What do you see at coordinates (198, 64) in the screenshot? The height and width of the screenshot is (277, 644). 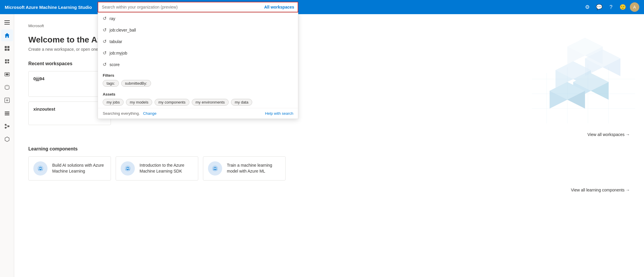 I see `history-item-score: ↺ score` at bounding box center [198, 64].